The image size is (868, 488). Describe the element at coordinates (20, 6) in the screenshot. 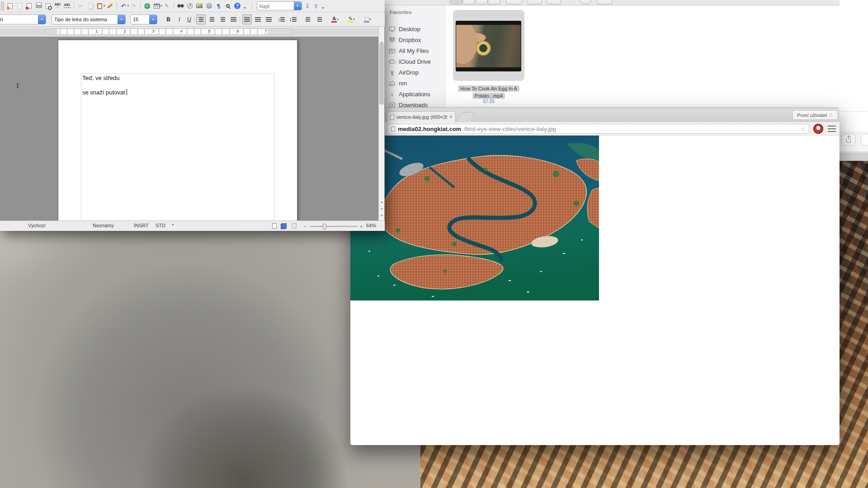

I see `edit-file-button` at that location.